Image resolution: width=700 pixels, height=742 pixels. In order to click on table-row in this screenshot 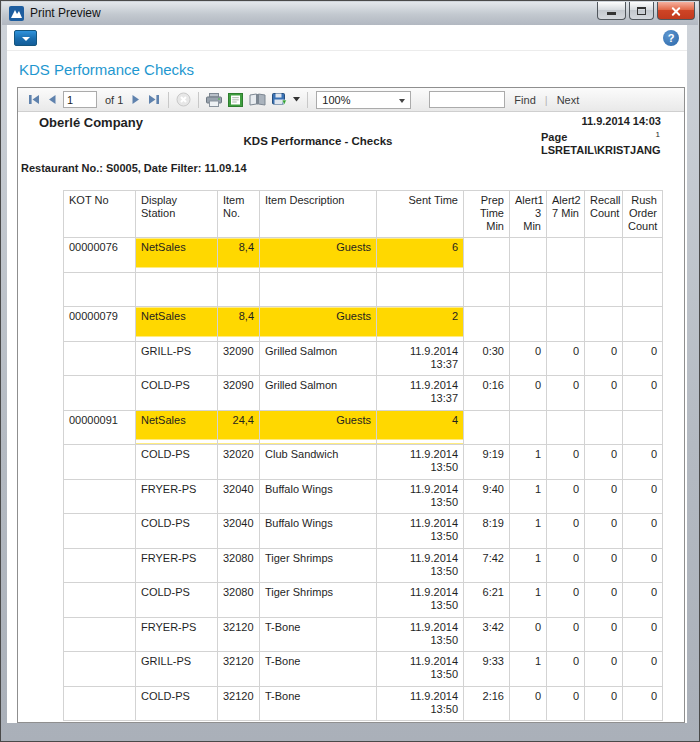, I will do `click(364, 290)`.